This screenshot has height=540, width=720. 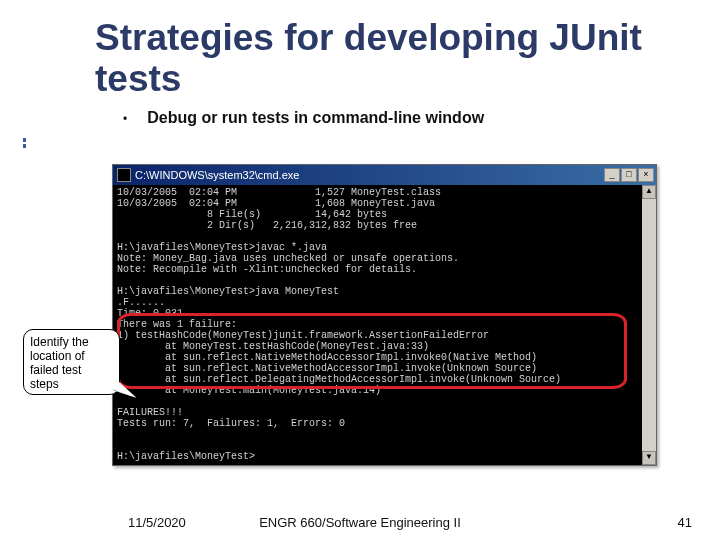 I want to click on cmd-line: Note: Money_Bag.java uses unchecked or u…, so click(x=288, y=258).